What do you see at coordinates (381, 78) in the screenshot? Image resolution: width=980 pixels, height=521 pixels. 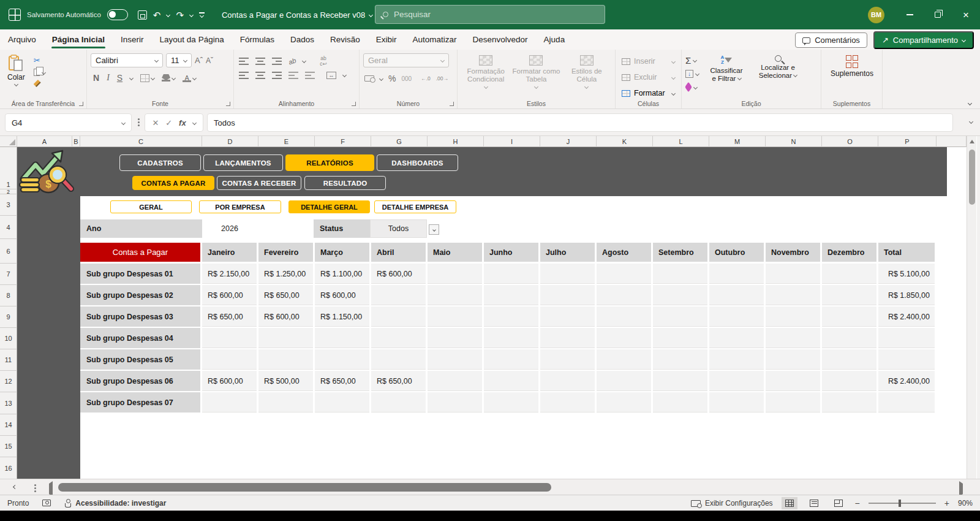 I see `accounting-dropdown-icon` at bounding box center [381, 78].